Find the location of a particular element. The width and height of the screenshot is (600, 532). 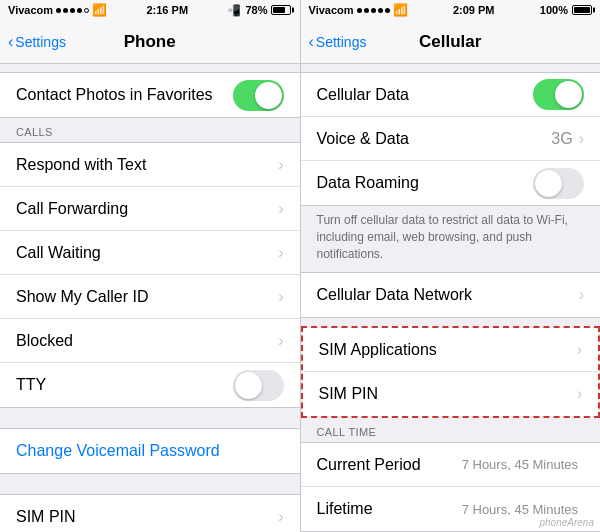

left-chevron-blocked: › is located at coordinates (280, 341).